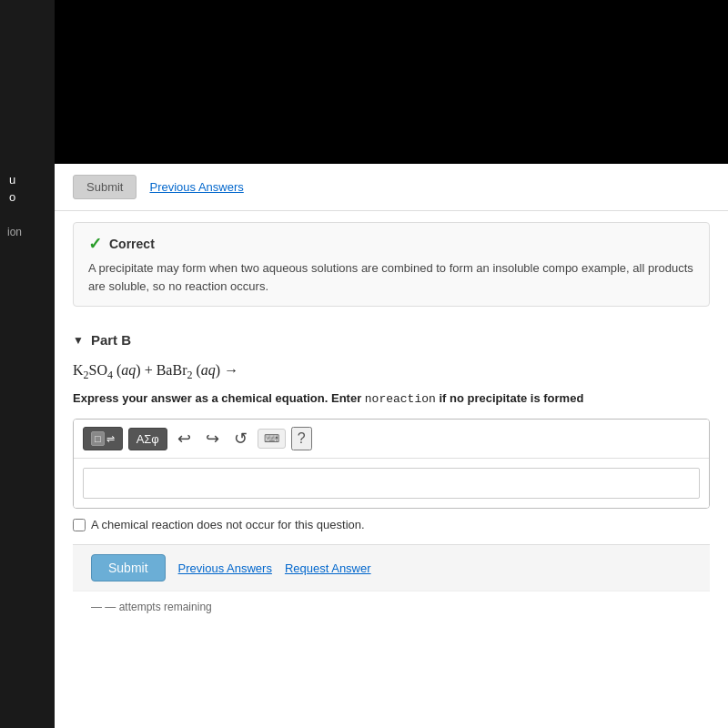  What do you see at coordinates (391, 483) in the screenshot?
I see `eq-input-area` at bounding box center [391, 483].